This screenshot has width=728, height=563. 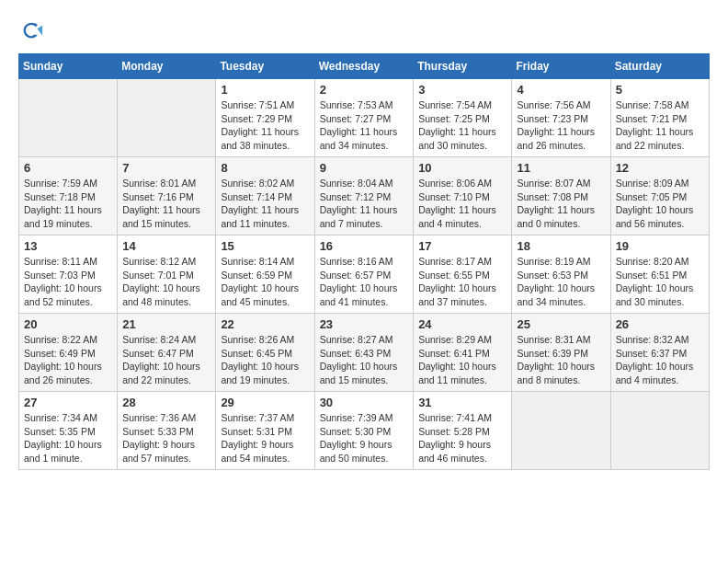 What do you see at coordinates (462, 361) in the screenshot?
I see `day-info: Sunrise: 8:29 AM Sunset: 6:41 PM Dayligh…` at bounding box center [462, 361].